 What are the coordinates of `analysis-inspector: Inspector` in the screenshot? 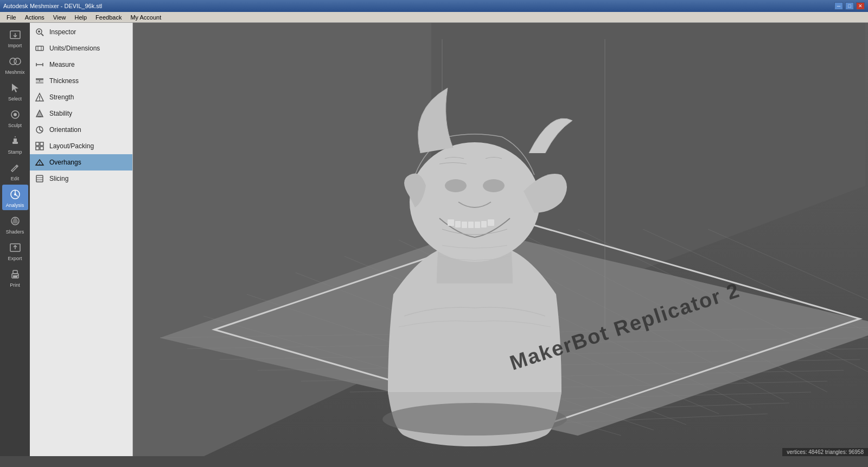 It's located at (81, 32).